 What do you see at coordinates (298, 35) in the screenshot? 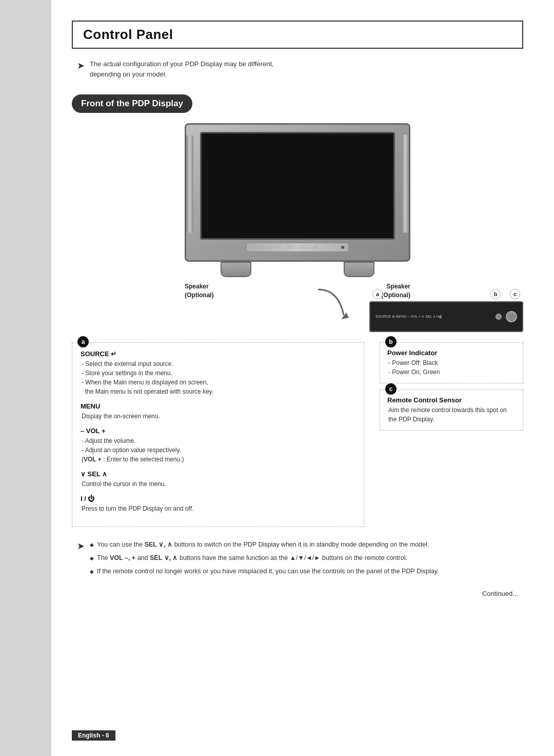
I see `page-title: Control Panel` at bounding box center [298, 35].